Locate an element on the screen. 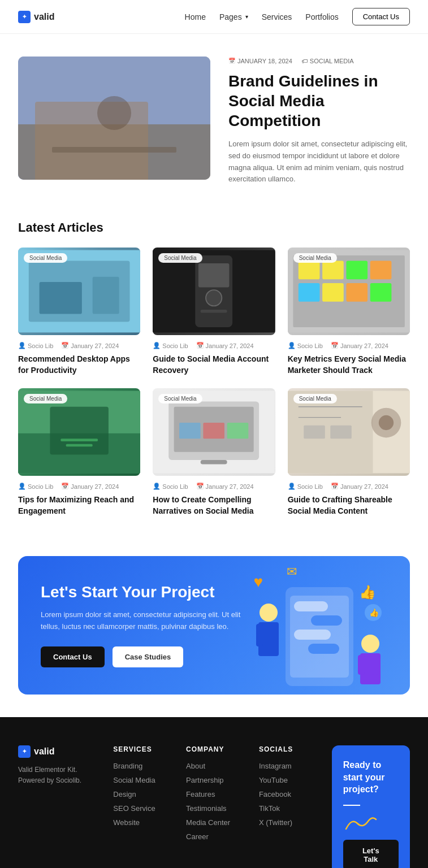 Image resolution: width=428 pixels, height=868 pixels. navbar: ✦ valid Home Pages ▾ Services Portfolios… is located at coordinates (214, 17).